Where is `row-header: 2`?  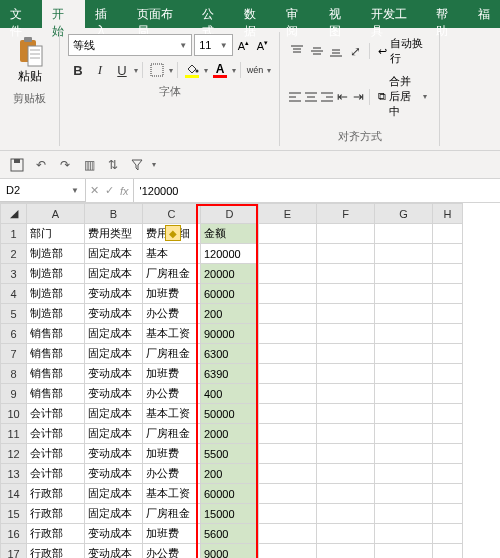 row-header: 2 is located at coordinates (14, 254).